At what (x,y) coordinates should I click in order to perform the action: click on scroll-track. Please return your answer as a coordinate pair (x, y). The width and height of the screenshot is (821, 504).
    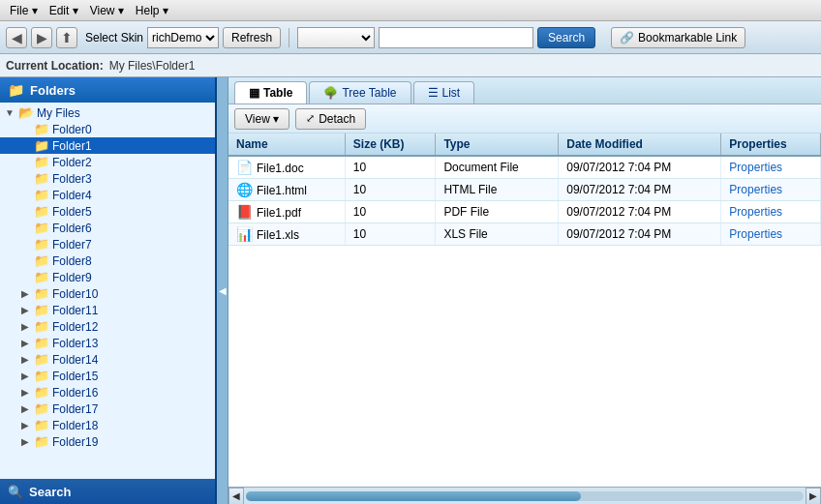
    Looking at the image, I should click on (525, 496).